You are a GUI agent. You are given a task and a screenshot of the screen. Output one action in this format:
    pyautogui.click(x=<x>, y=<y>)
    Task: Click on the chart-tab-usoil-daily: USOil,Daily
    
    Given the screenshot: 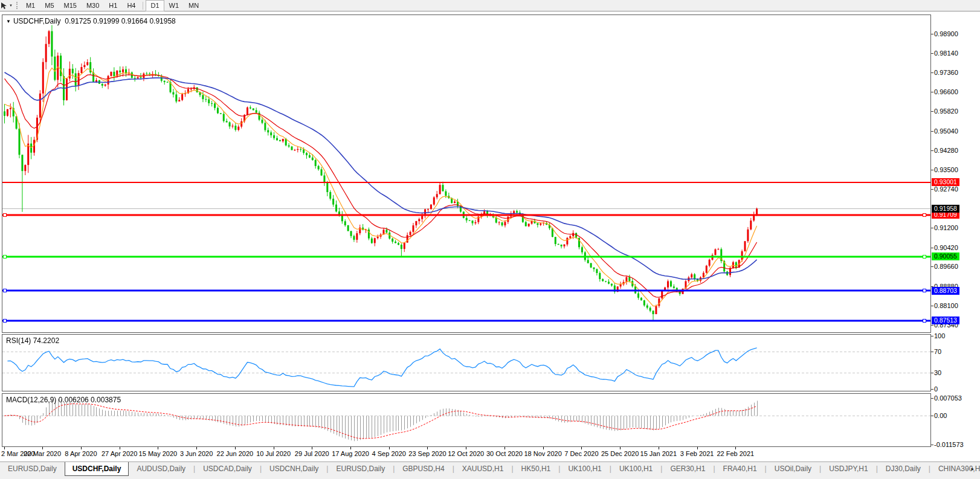 What is the action you would take?
    pyautogui.click(x=793, y=469)
    